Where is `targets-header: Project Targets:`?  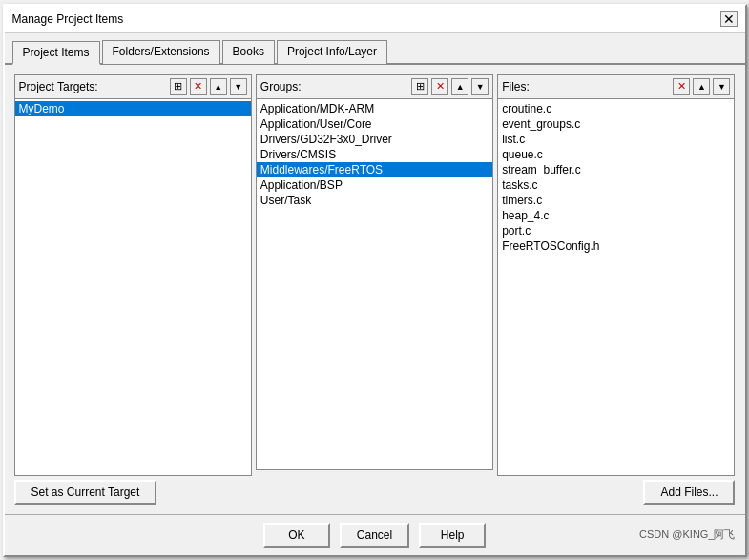
targets-header: Project Targets: is located at coordinates (134, 88).